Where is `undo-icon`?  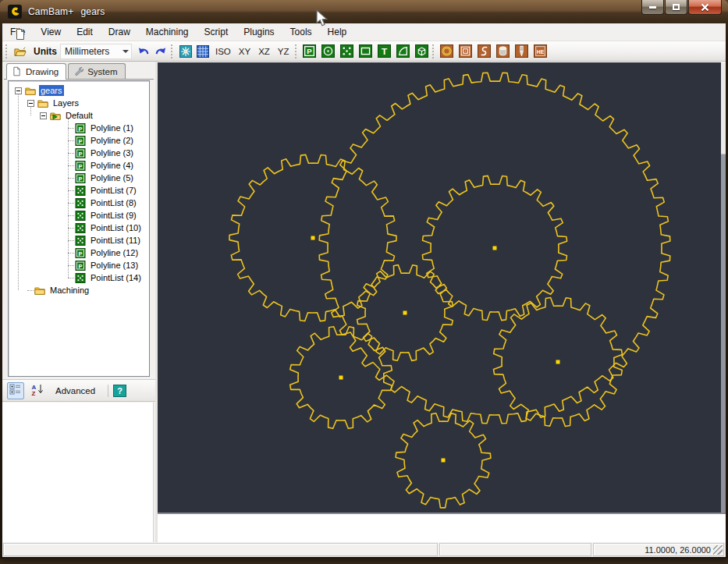 undo-icon is located at coordinates (144, 51).